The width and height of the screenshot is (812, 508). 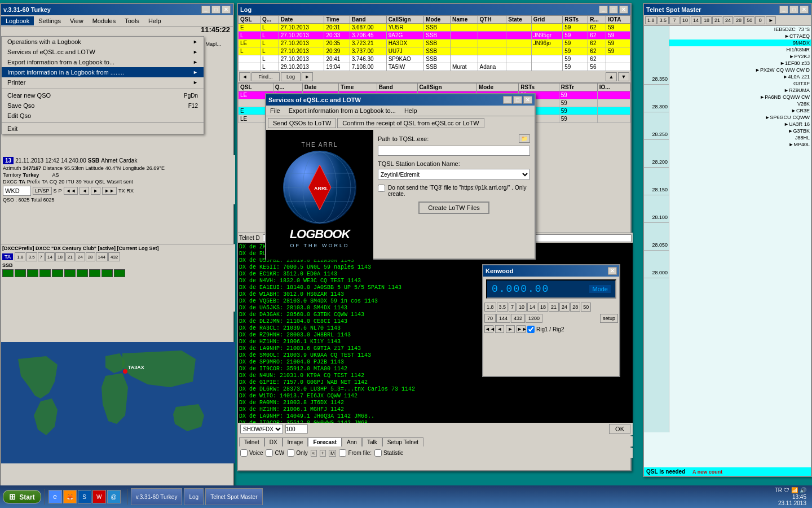 What do you see at coordinates (749, 20) in the screenshot?
I see `spot-band-50: 50` at bounding box center [749, 20].